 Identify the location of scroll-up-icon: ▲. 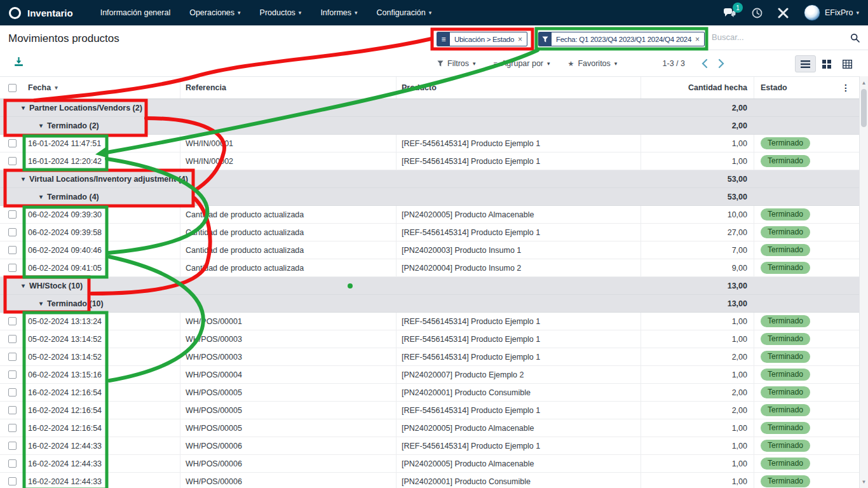
(864, 83).